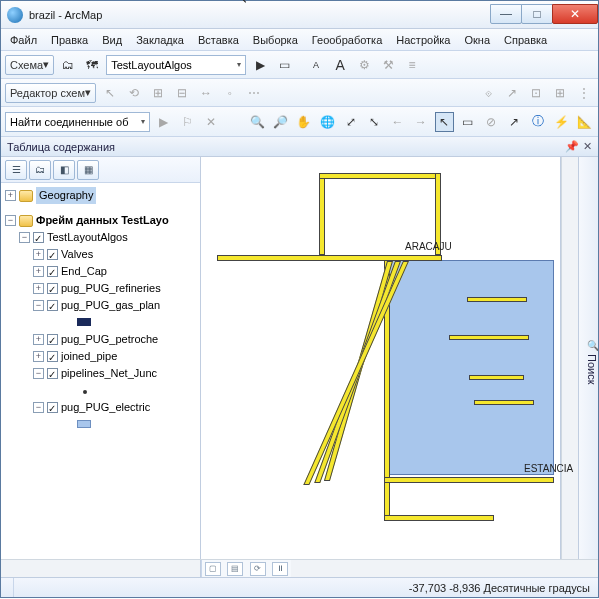  What do you see at coordinates (560, 122) in the screenshot?
I see `hyperlink-icon: ⚡` at bounding box center [560, 122].